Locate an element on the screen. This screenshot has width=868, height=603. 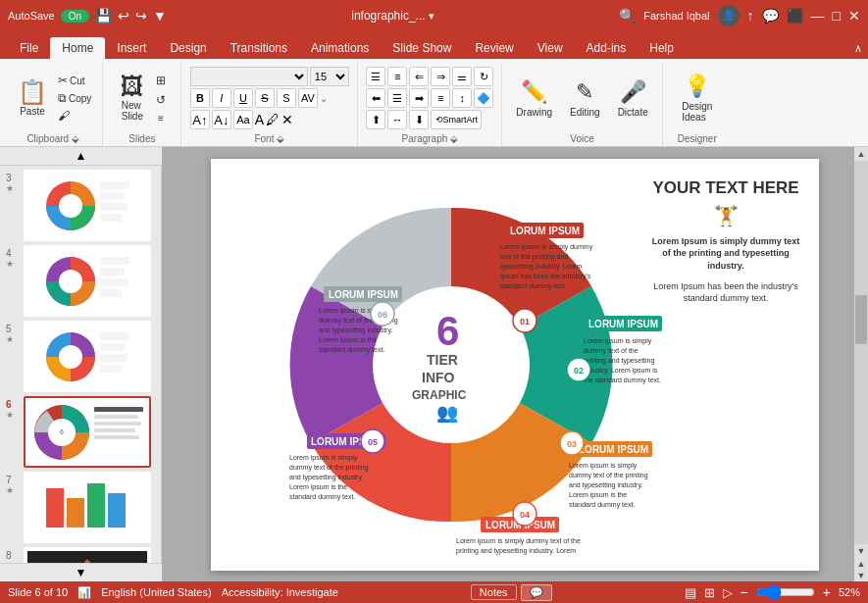
notes-button: Notes is located at coordinates (494, 592).